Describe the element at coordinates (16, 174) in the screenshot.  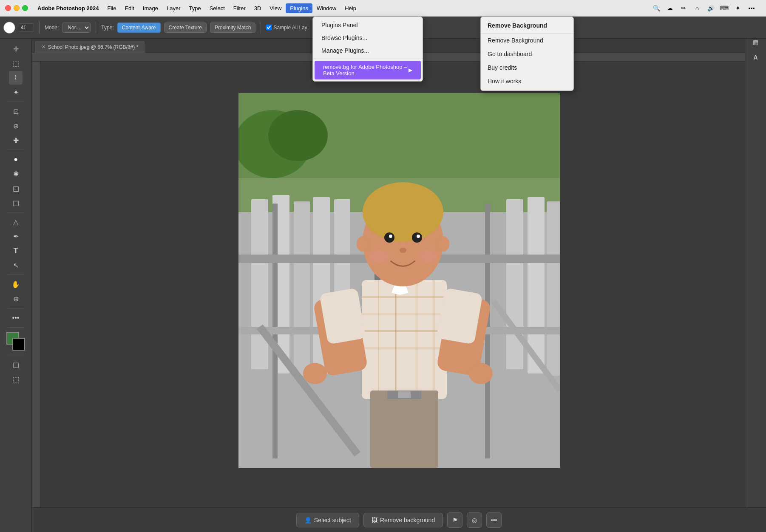
I see `clone-tool: ✱` at that location.